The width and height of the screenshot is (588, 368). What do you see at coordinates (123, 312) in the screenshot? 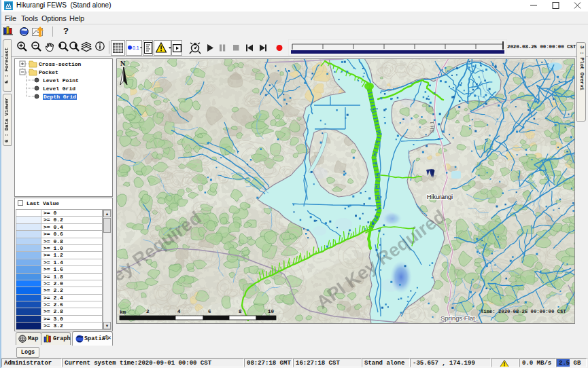
I see `svg-text: km` at bounding box center [123, 312].